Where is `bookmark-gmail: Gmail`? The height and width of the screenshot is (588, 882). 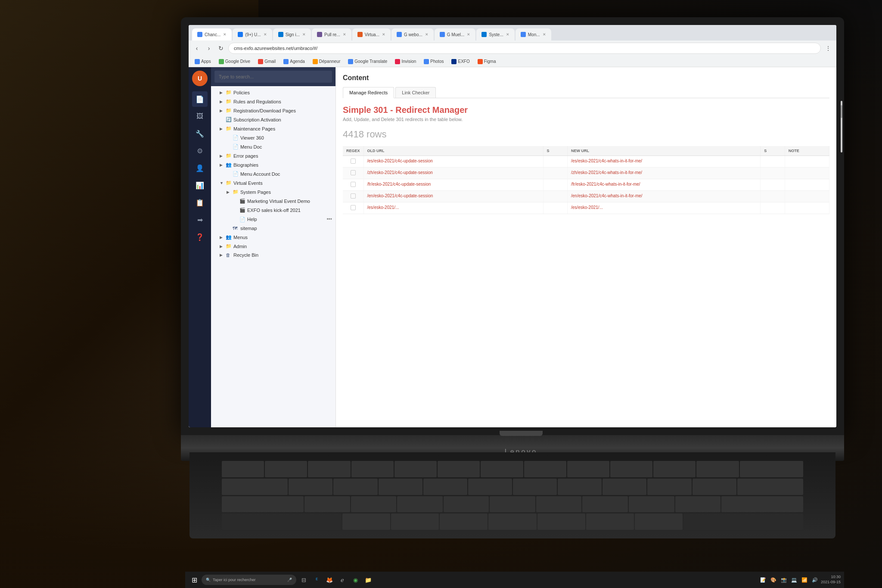
bookmark-gmail: Gmail is located at coordinates (267, 62).